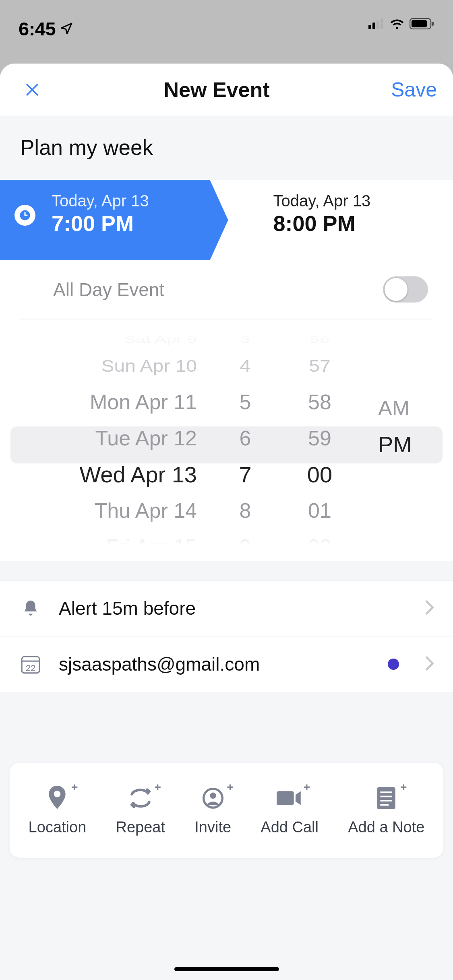 This screenshot has height=980, width=453. I want to click on picker-ampm-column: AM PM, so click(402, 438).